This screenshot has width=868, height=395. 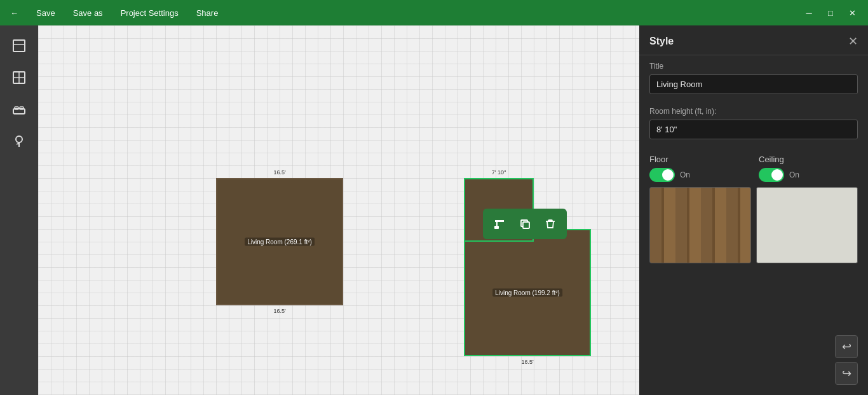 What do you see at coordinates (280, 311) in the screenshot?
I see `room1-measure-bottom: 16.5'` at bounding box center [280, 311].